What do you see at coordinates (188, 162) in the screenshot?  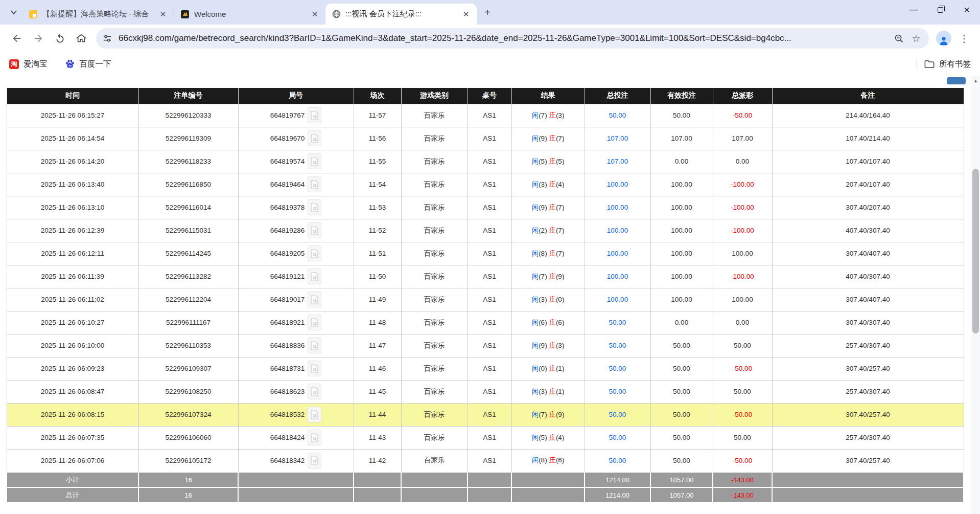 I see `cell-bet-id: 522996118233` at bounding box center [188, 162].